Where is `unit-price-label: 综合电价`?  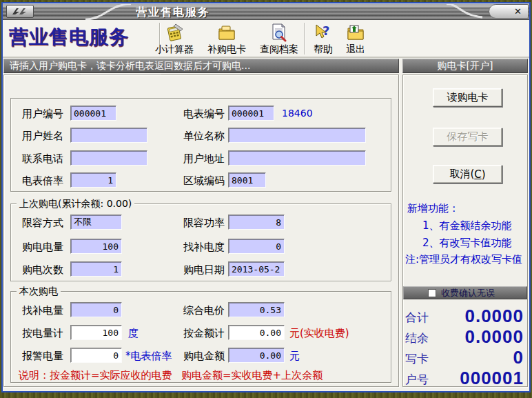 unit-price-label: 综合电价 is located at coordinates (204, 310).